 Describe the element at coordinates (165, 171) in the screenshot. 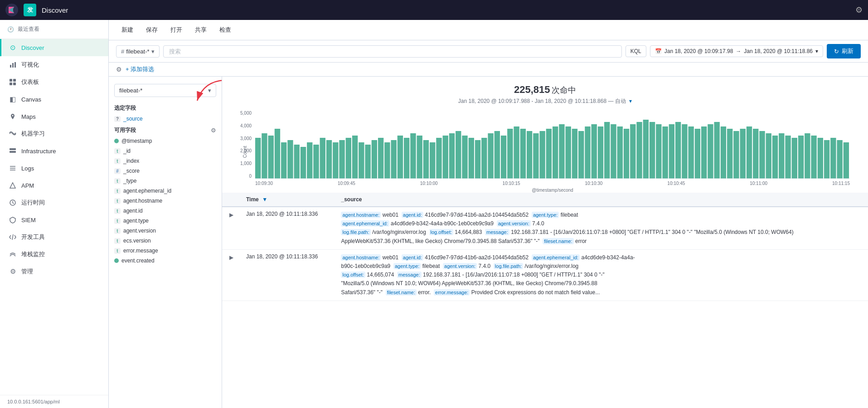

I see `field-item-score: # _score` at that location.